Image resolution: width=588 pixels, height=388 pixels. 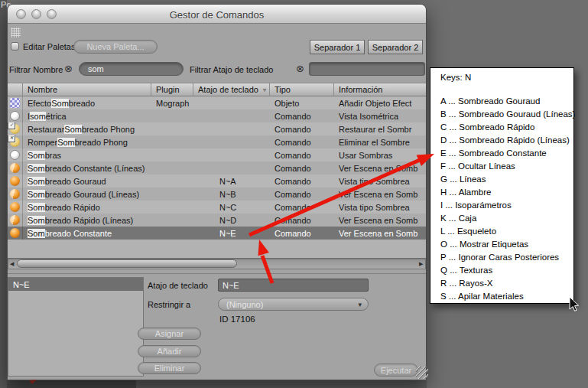 I want to click on restrict-dropdown: (Ninguno) ▾, so click(x=294, y=305).